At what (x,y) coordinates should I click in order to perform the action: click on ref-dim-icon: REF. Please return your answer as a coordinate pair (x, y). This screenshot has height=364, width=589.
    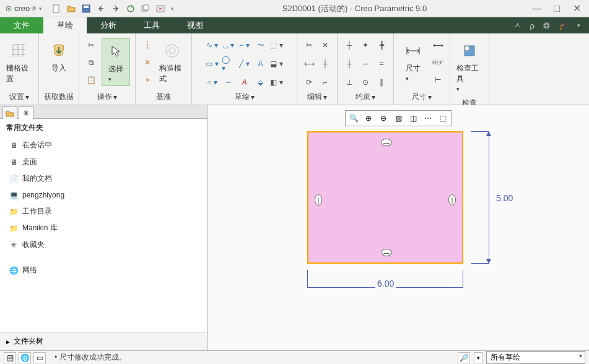
    Looking at the image, I should click on (438, 63).